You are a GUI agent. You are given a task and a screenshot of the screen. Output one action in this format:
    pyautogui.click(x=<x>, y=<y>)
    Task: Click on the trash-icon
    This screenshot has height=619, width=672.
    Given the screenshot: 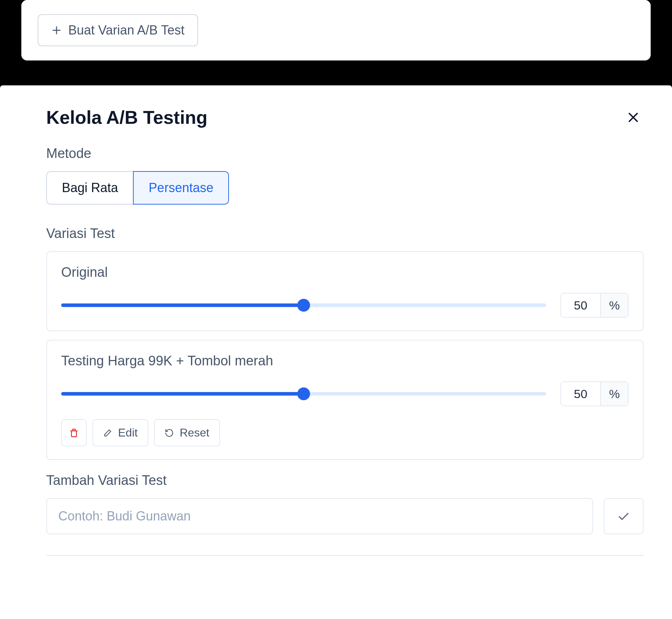 What is the action you would take?
    pyautogui.click(x=74, y=433)
    